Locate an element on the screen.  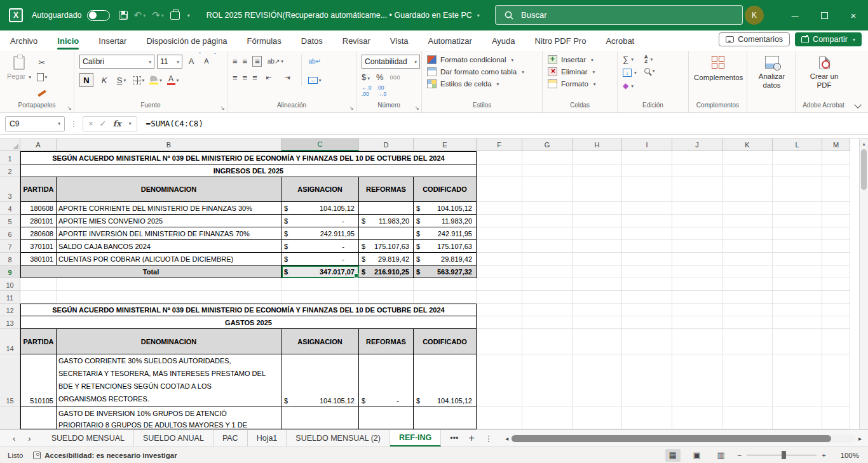
align-top-button: ≡ is located at coordinates (235, 61).